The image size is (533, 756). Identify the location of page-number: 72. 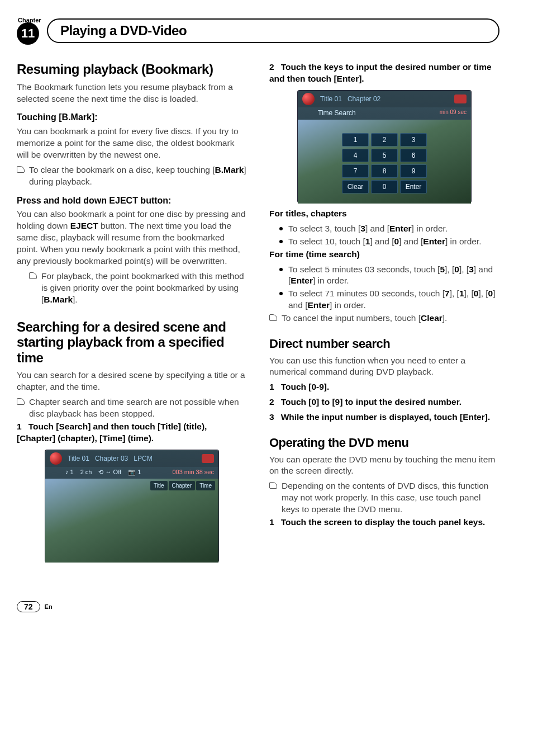
(28, 607).